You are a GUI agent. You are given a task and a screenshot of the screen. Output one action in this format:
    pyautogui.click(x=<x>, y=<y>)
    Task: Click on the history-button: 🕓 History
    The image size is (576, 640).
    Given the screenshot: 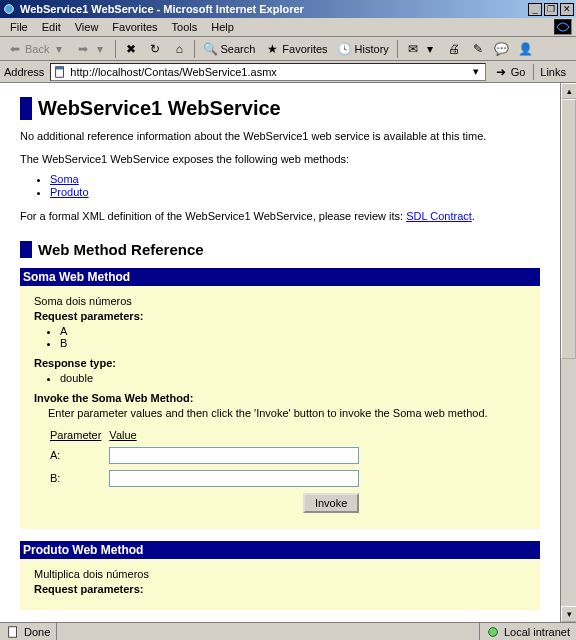 What is the action you would take?
    pyautogui.click(x=364, y=49)
    